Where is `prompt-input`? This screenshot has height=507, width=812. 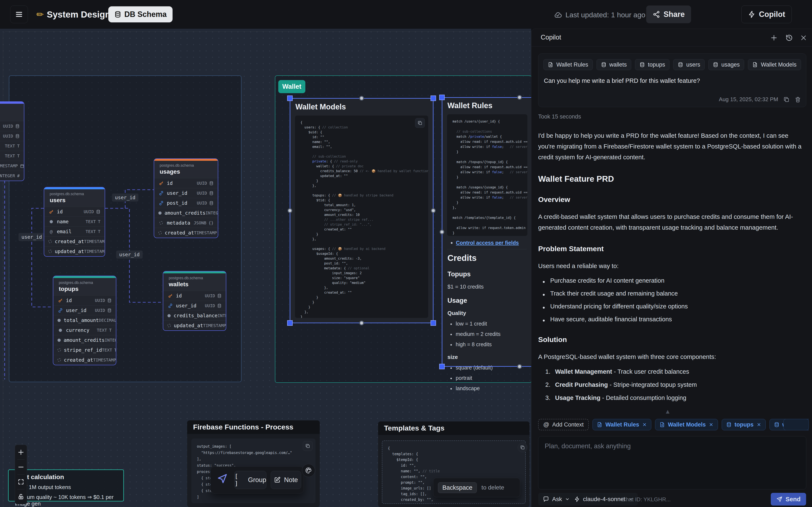
prompt-input is located at coordinates (672, 463).